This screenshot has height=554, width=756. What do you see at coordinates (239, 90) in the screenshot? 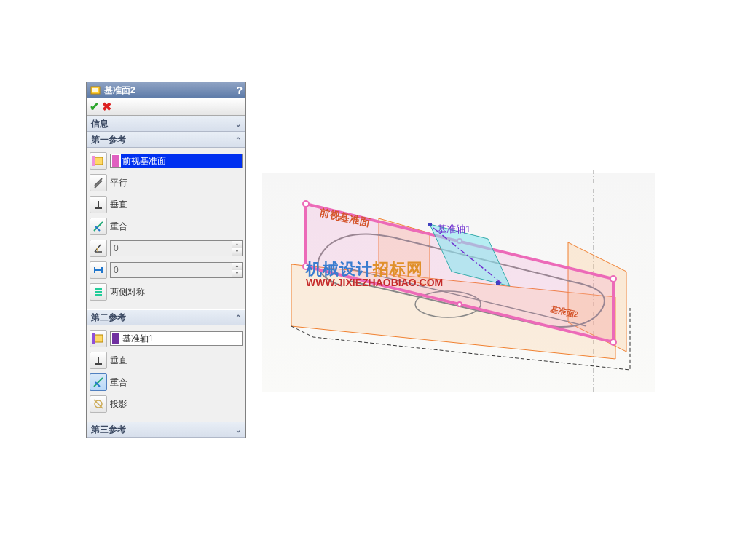
I see `help-button: ?` at bounding box center [239, 90].